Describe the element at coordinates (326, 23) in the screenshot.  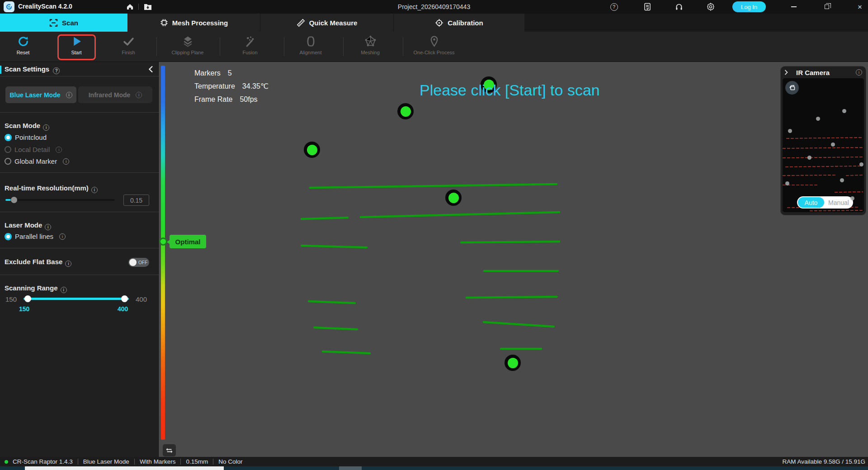
I see `tab-quick-measure: Quick Measure` at that location.